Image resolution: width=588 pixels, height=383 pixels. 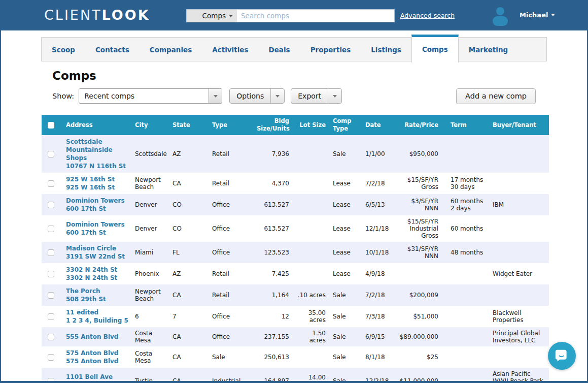 I want to click on date-cell: 6/5/13, so click(x=378, y=205).